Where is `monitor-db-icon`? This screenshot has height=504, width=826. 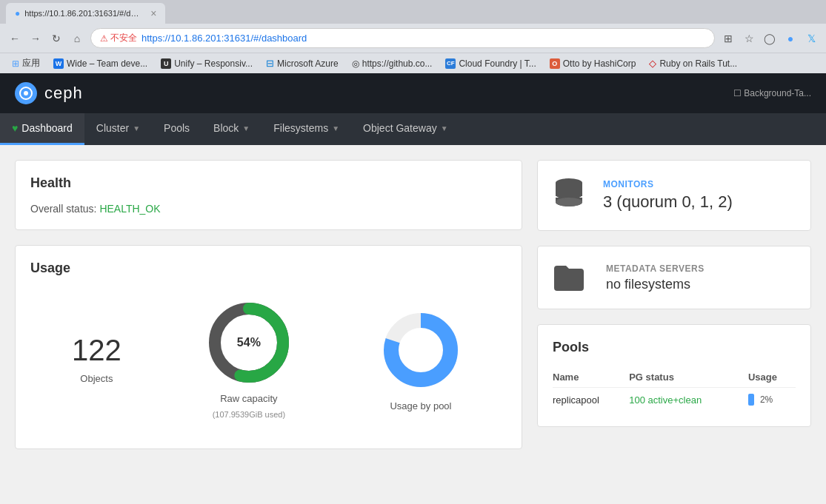
monitor-db-icon is located at coordinates (569, 195).